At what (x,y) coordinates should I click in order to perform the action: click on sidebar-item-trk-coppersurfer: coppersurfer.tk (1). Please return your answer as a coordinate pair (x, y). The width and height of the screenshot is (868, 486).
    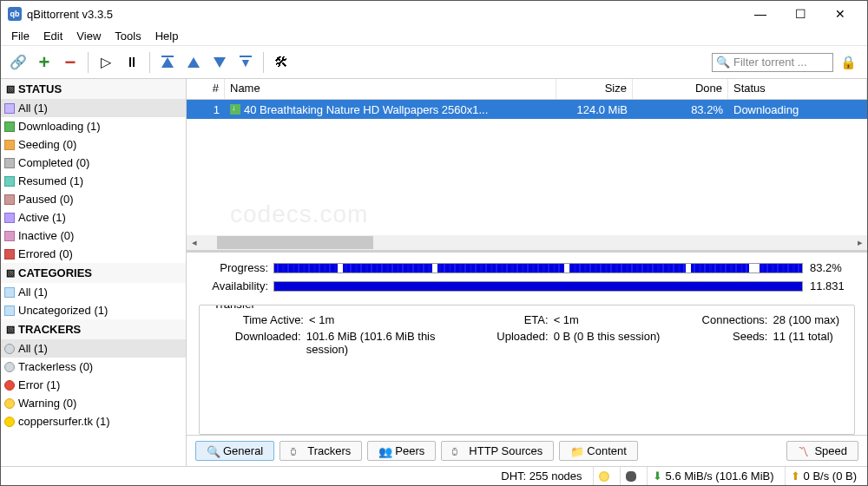
    Looking at the image, I should click on (94, 422).